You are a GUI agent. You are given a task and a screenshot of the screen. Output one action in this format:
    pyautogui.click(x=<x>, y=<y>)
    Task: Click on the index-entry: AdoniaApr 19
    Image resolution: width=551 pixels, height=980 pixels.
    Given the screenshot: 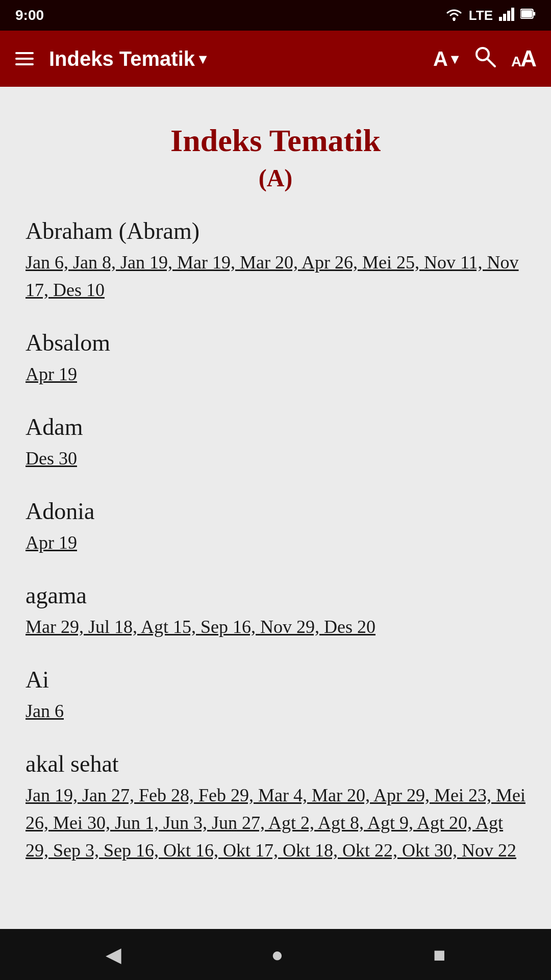 What is the action you would take?
    pyautogui.click(x=276, y=527)
    